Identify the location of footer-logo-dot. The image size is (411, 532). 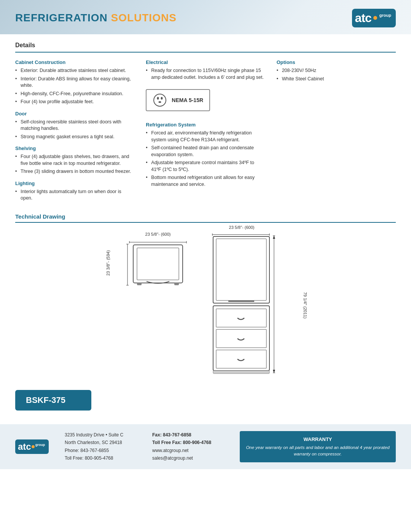
(33, 447).